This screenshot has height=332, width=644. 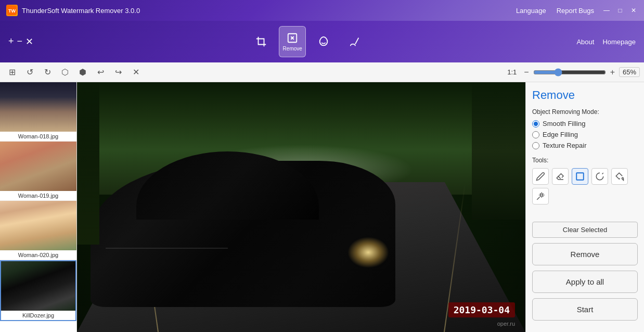 I want to click on titlebar-right: Language Report Bugs, so click(x=555, y=10).